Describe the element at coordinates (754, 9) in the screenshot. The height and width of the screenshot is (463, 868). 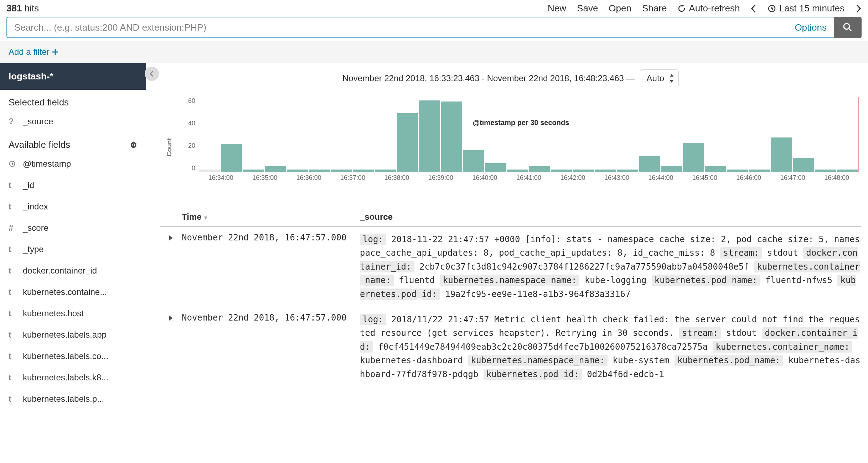
I see `time-prev` at that location.